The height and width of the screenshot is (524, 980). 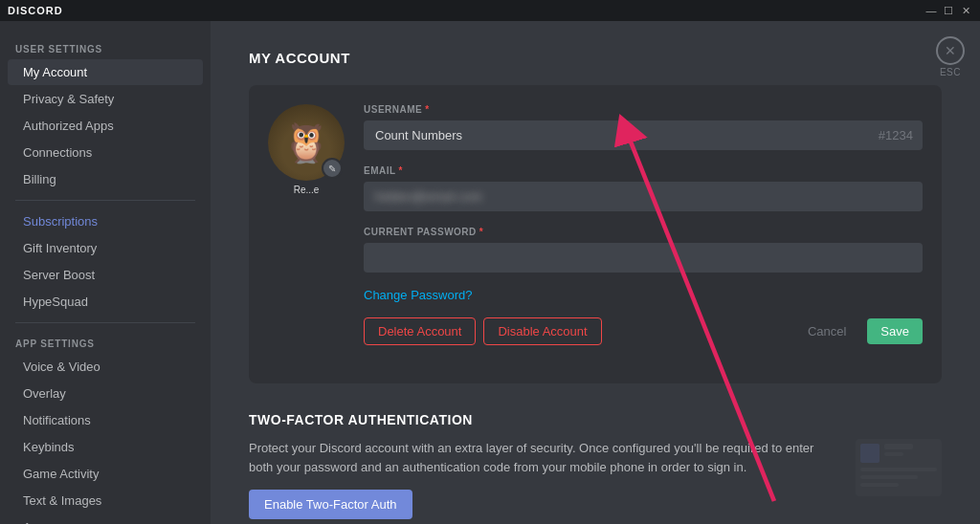 What do you see at coordinates (306, 189) in the screenshot?
I see `avatar-username-label: Re...e` at bounding box center [306, 189].